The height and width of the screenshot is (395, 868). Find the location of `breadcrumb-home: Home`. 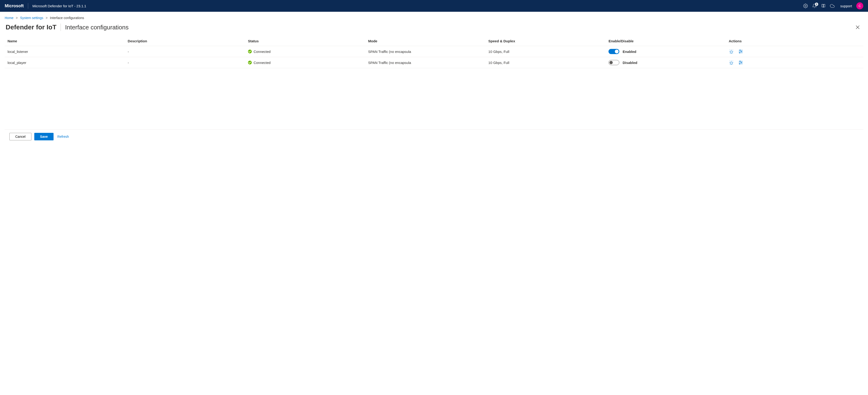

breadcrumb-home: Home is located at coordinates (9, 18).